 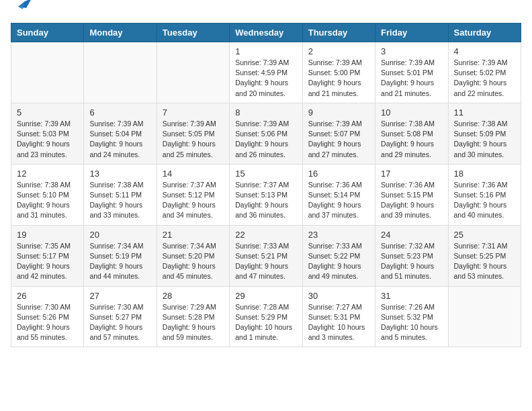 I want to click on calendar-week-row: 12Sunrise: 7:38 AM Sunset: 5:10 PM Dayli…, so click(x=266, y=195).